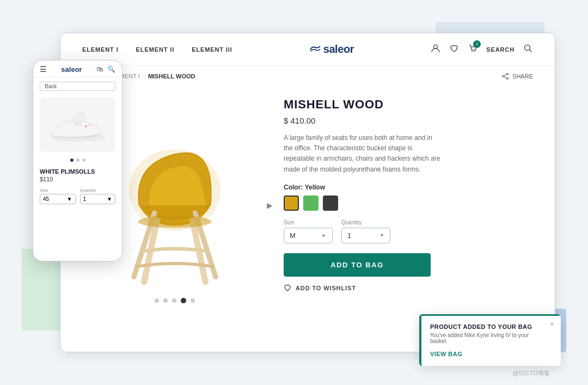 This screenshot has height=385, width=588. What do you see at coordinates (98, 191) in the screenshot?
I see `phone-qty-label: Quantity` at bounding box center [98, 191].